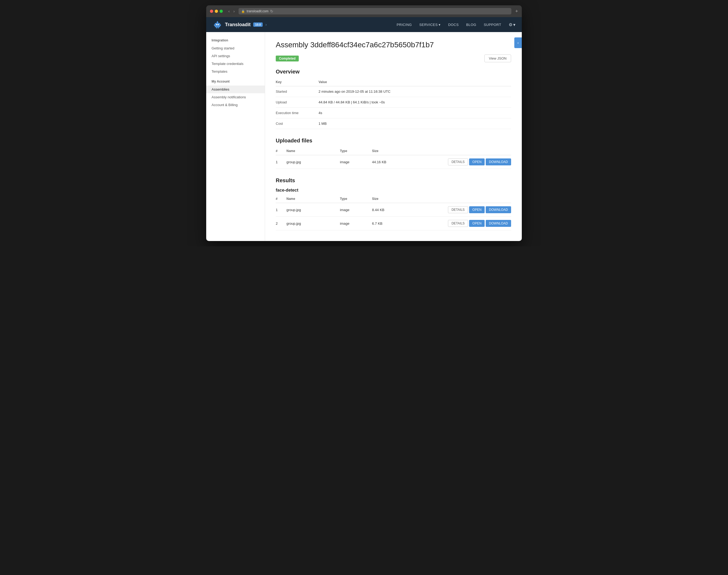  What do you see at coordinates (393, 162) in the screenshot?
I see `uploaded-file-row-1: 1 group.jpg image 44.16 KB DETAILS OPEN …` at bounding box center [393, 162].